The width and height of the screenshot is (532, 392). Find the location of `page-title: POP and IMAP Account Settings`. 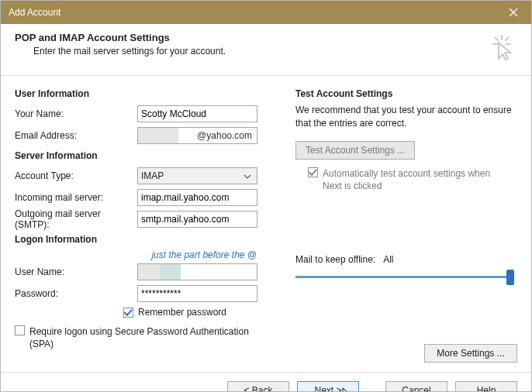

page-title: POP and IMAP Account Settings is located at coordinates (250, 37).